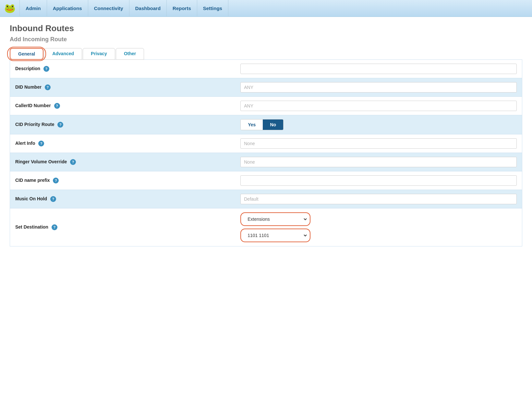 The image size is (532, 400). I want to click on tab-bar: General Advanced Privacy Other, so click(266, 54).